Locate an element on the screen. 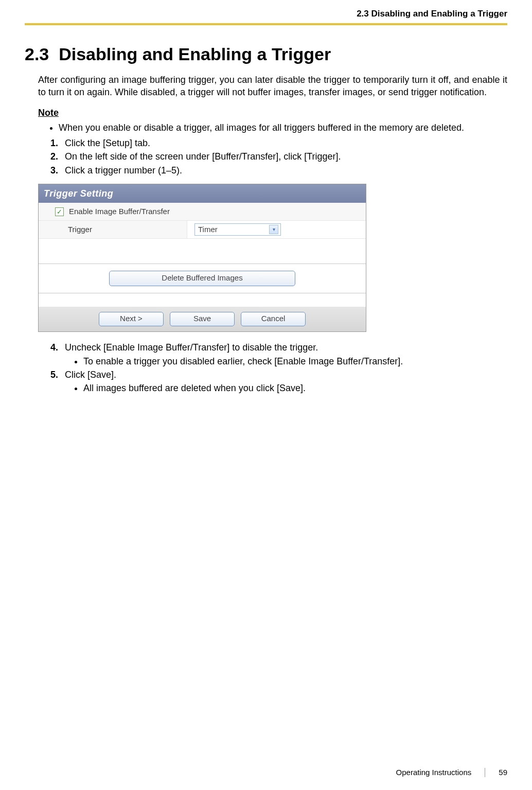 This screenshot has width=532, height=790. enable-label: Enable Image Buffer/Transfer is located at coordinates (119, 212).